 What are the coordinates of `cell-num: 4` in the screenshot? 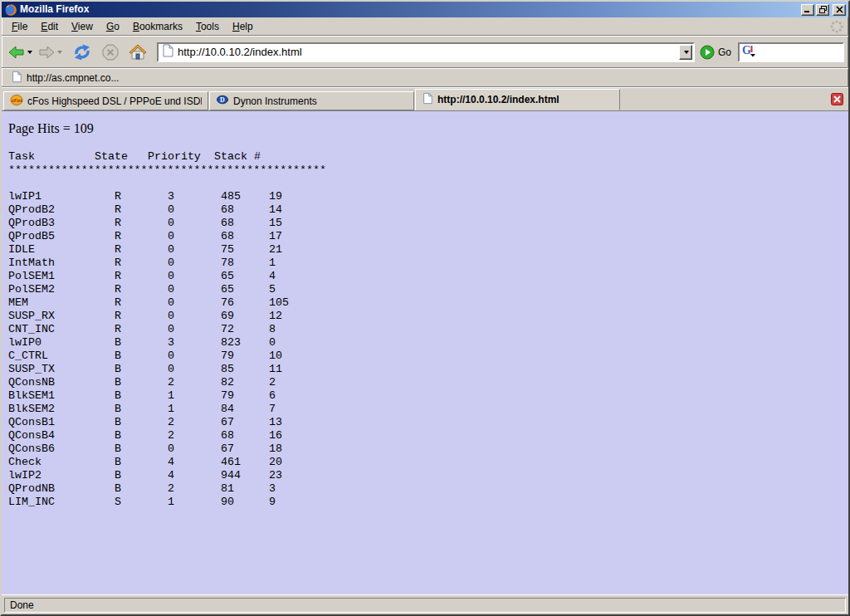 It's located at (272, 276).